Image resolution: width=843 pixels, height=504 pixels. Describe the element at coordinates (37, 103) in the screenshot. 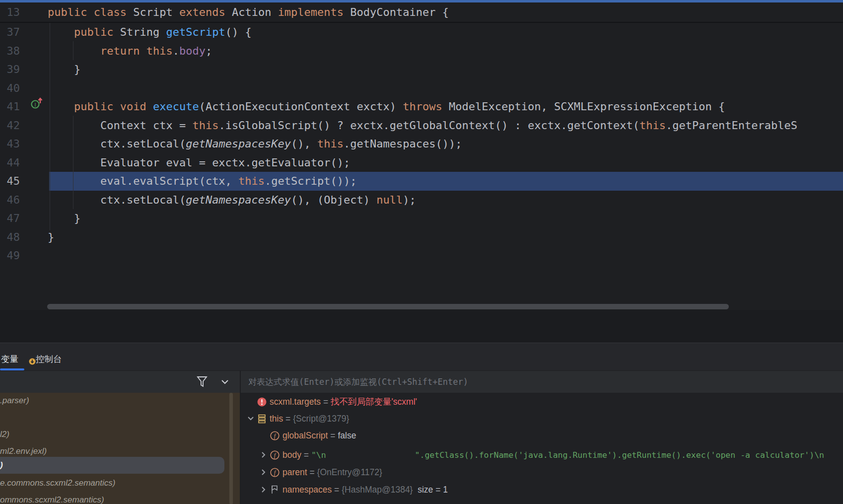

I see `override-method-gutter-icon: I` at that location.